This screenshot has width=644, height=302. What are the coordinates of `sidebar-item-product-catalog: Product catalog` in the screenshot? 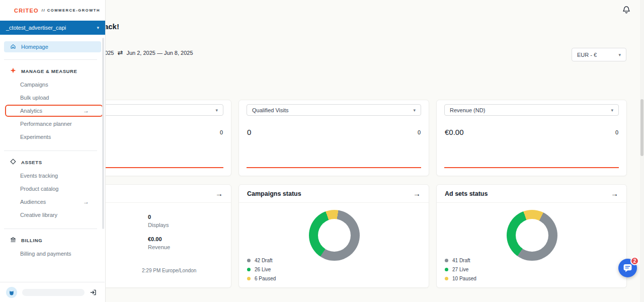 It's located at (52, 189).